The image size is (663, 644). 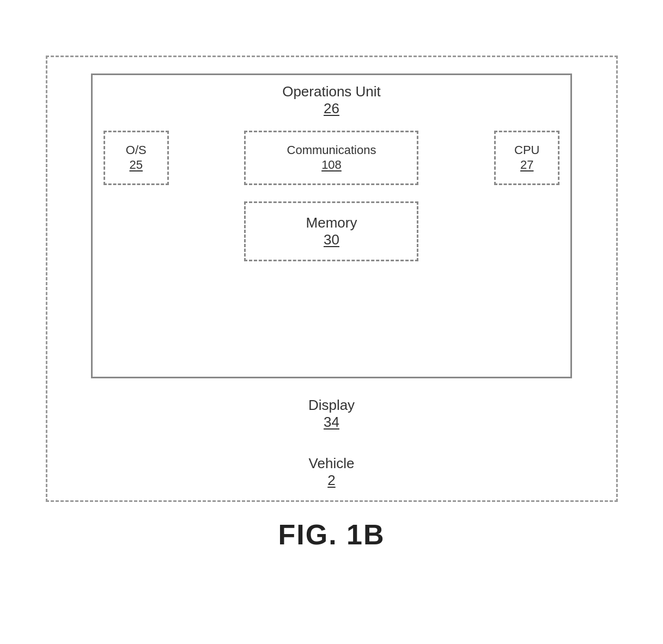 I want to click on communications-box: Communications 108, so click(x=331, y=158).